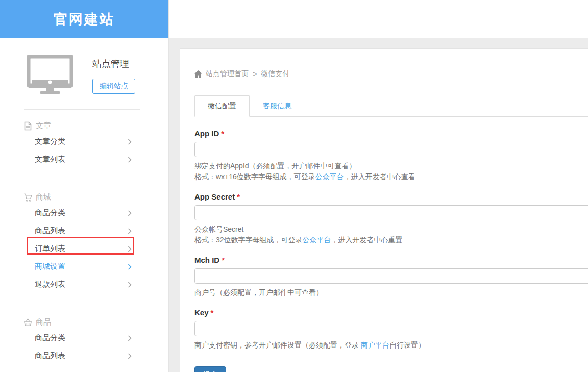 Image resolution: width=588 pixels, height=372 pixels. Describe the element at coordinates (84, 266) in the screenshot. I see `sidebar-item-mall-settings: 商城设置` at that location.